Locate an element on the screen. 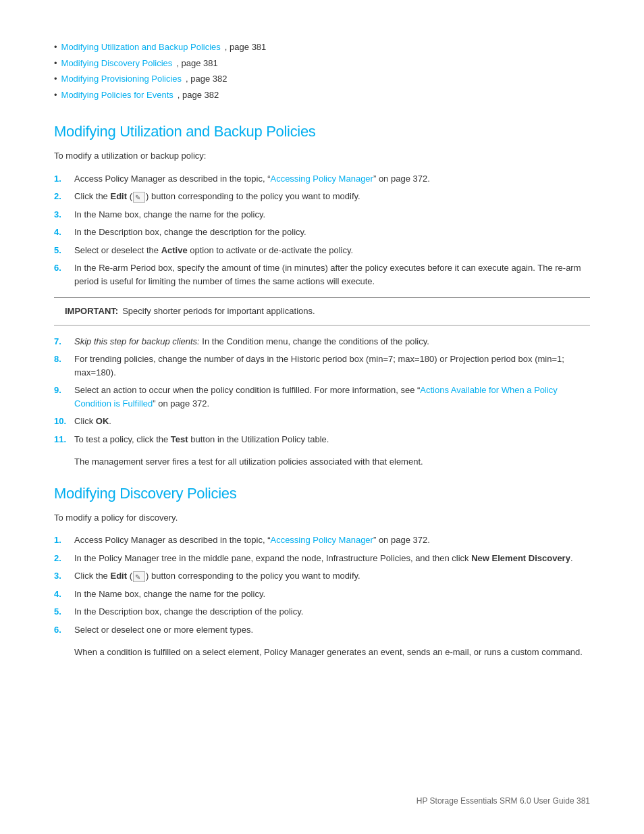  bold-active: Active is located at coordinates (174, 250).